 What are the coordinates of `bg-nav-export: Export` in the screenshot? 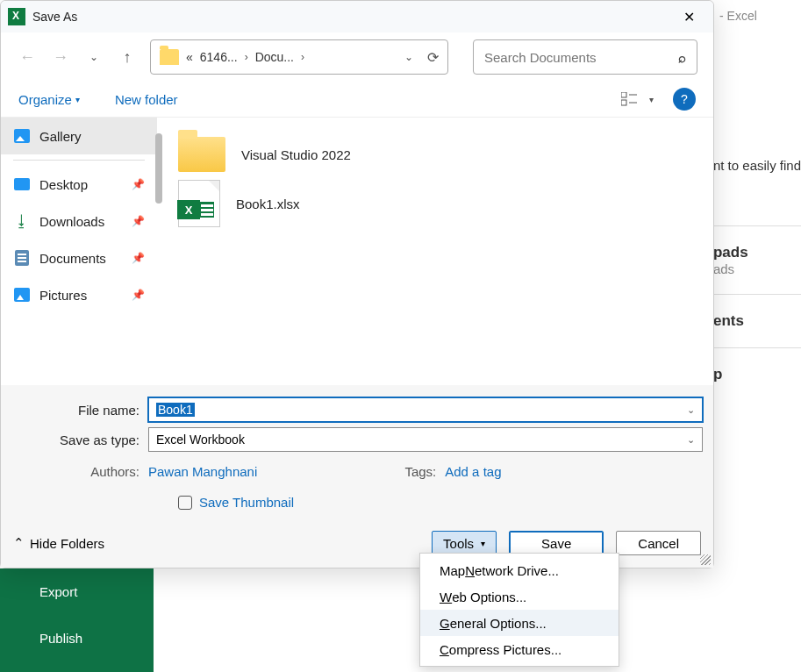 It's located at (77, 591).